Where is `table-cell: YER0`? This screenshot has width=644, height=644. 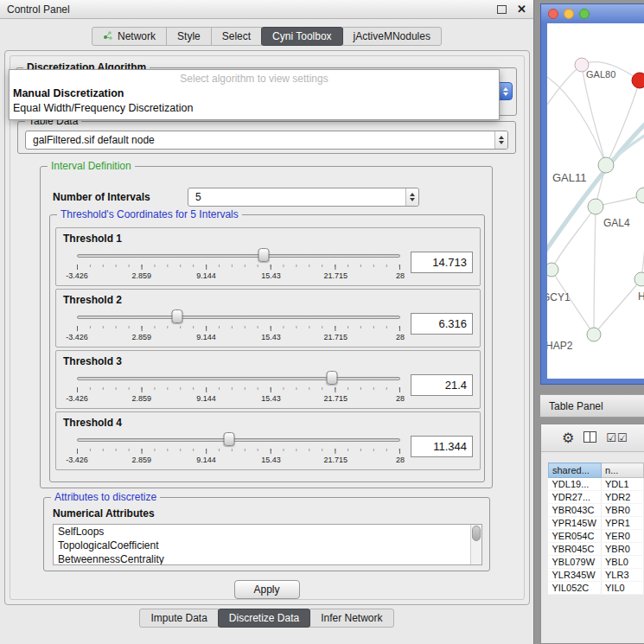 table-cell: YER0 is located at coordinates (622, 536).